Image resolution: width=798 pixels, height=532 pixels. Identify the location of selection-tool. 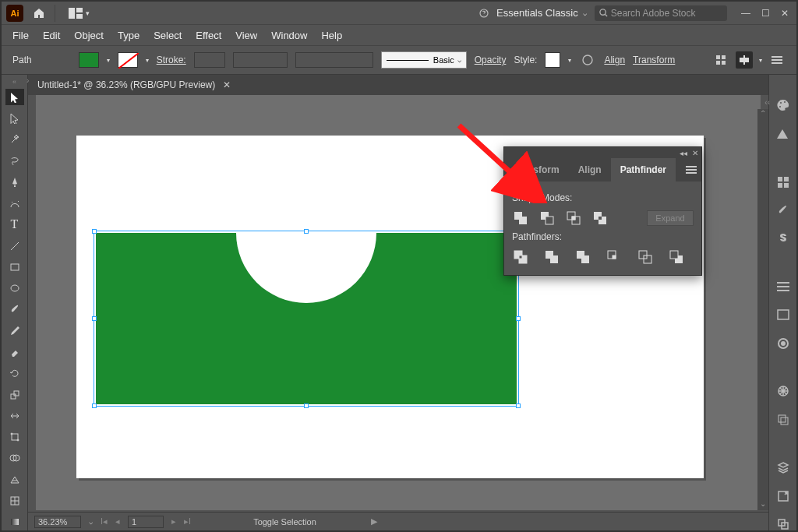
(15, 97).